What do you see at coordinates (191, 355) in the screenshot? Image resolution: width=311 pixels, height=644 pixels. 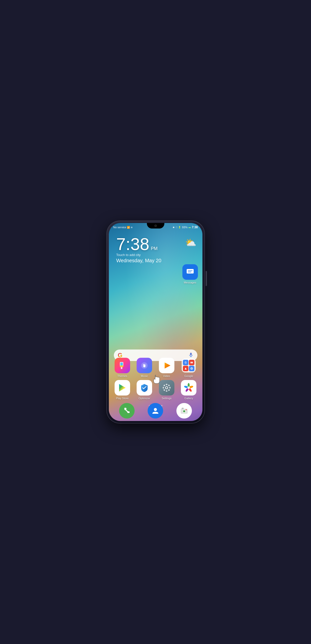 I see `microphone-svg` at bounding box center [191, 355].